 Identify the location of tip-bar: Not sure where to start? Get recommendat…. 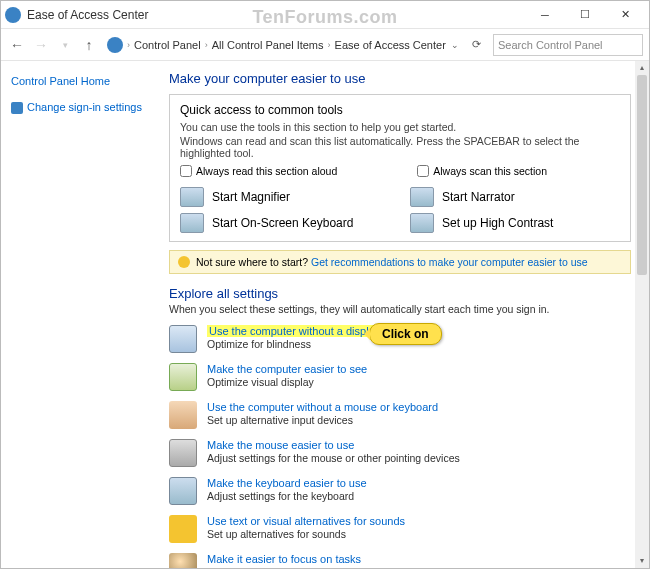
(400, 262).